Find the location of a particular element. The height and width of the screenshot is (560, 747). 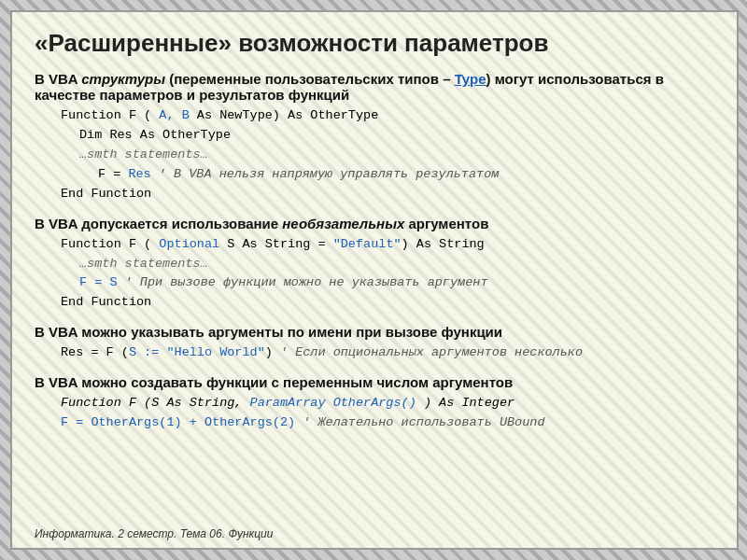

code-line: Function F ( Optional S As String = "Def… is located at coordinates (388, 245).